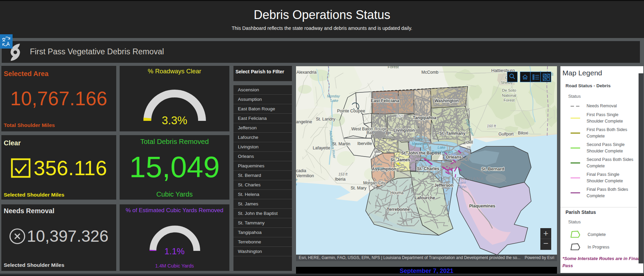 This screenshot has width=644, height=276. Describe the element at coordinates (425, 198) in the screenshot. I see `svg-text: Lafourche` at that location.